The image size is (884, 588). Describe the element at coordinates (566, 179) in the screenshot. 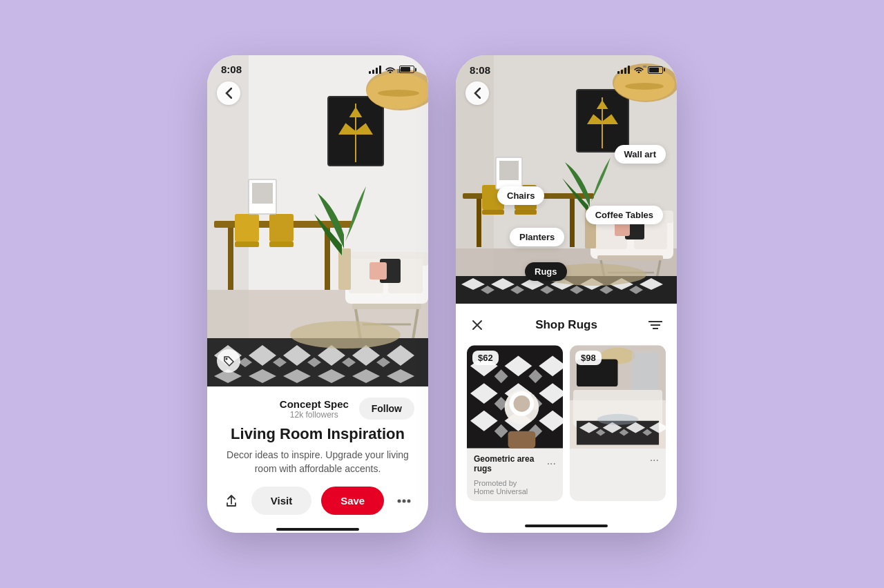

I see `room-image-right: Wall art Chairs Coffee Tables Planters R…` at that location.